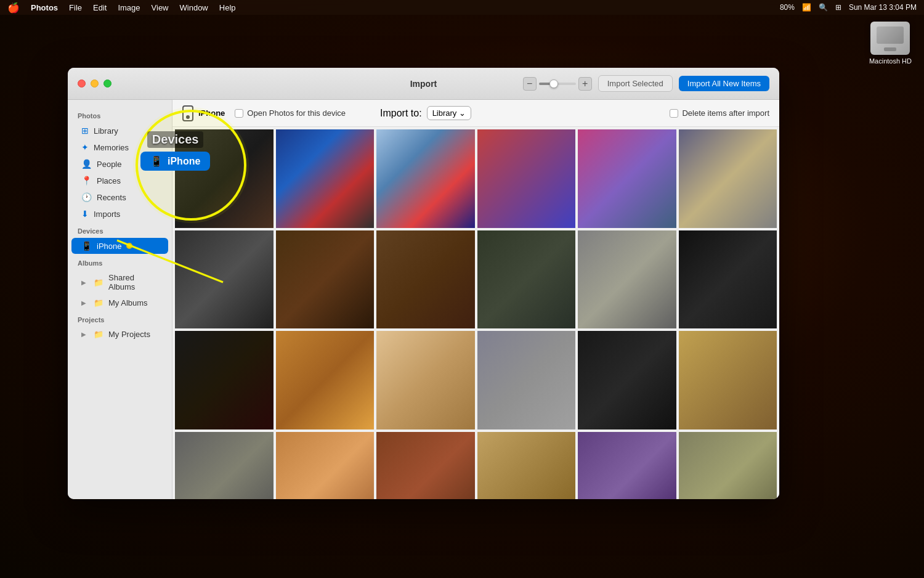 This screenshot has height=578, width=924. Describe the element at coordinates (95, 84) in the screenshot. I see `traffic-lights` at that location.